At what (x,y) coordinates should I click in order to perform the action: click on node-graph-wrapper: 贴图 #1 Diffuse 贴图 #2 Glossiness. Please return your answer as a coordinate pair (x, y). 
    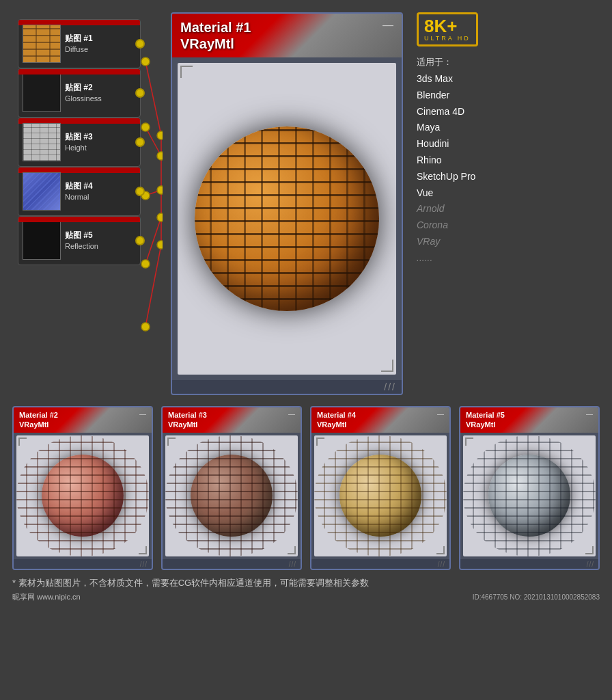
    Looking at the image, I should click on (87, 204).